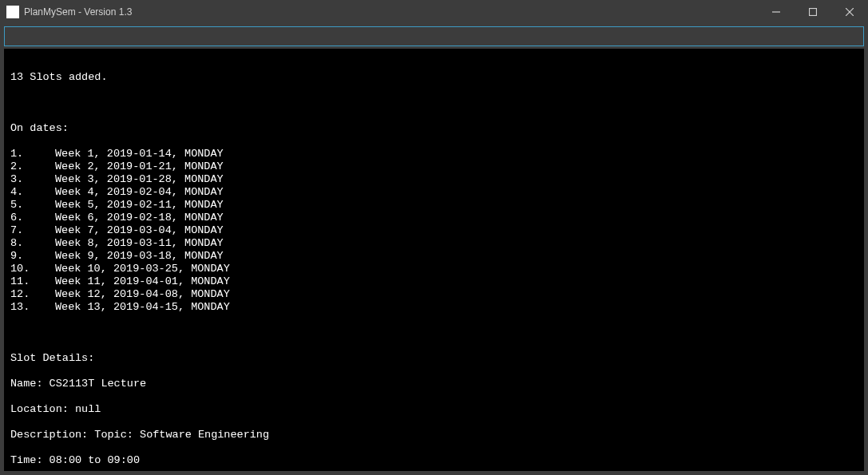  What do you see at coordinates (391, 12) in the screenshot?
I see `window-title: PlanMySem - Version 1.3` at bounding box center [391, 12].